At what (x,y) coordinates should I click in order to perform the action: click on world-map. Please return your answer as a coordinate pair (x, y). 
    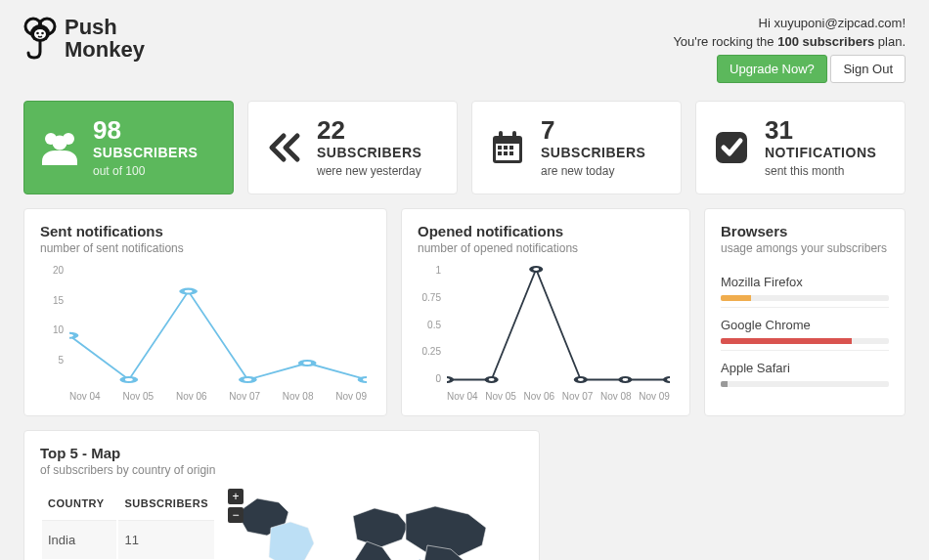
    Looking at the image, I should click on (373, 524).